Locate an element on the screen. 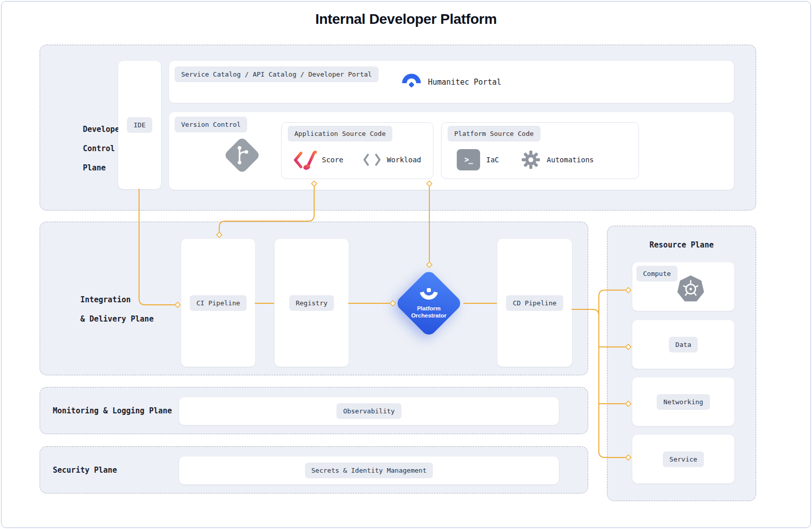 The height and width of the screenshot is (529, 812). resource-plane-title: Resource Plane is located at coordinates (682, 245).